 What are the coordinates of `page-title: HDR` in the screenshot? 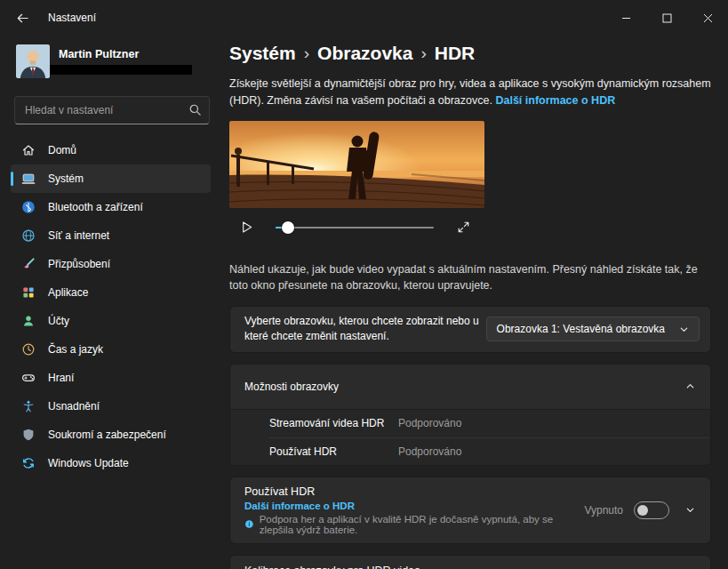 It's located at (455, 53).